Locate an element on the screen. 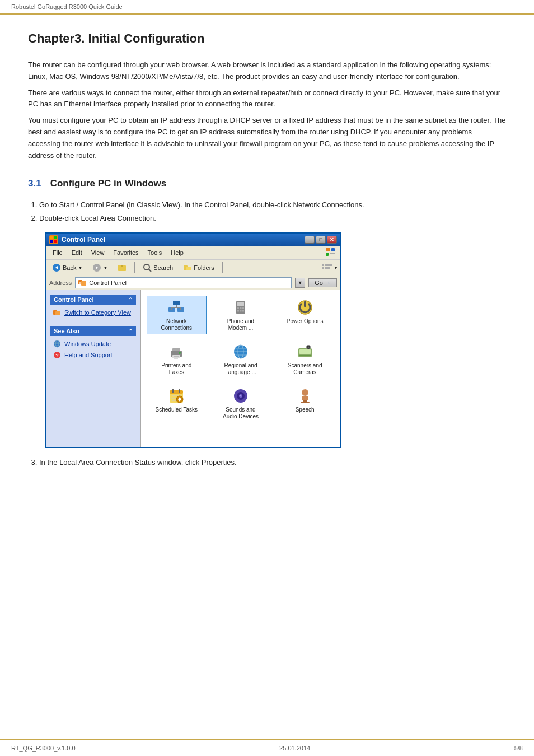 The image size is (534, 756). address-dropdown: ▼ is located at coordinates (300, 283).